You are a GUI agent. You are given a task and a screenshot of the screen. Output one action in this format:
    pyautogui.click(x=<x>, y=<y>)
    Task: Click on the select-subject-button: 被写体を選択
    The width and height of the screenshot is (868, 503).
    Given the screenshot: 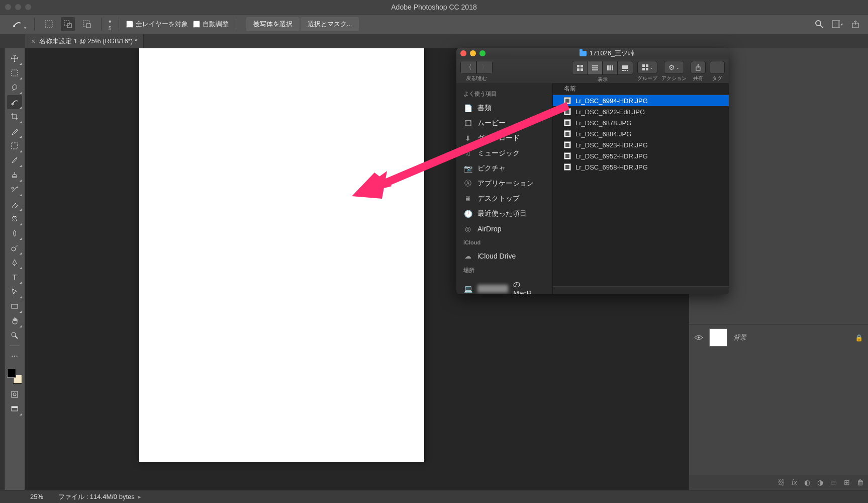 What is the action you would take?
    pyautogui.click(x=273, y=24)
    